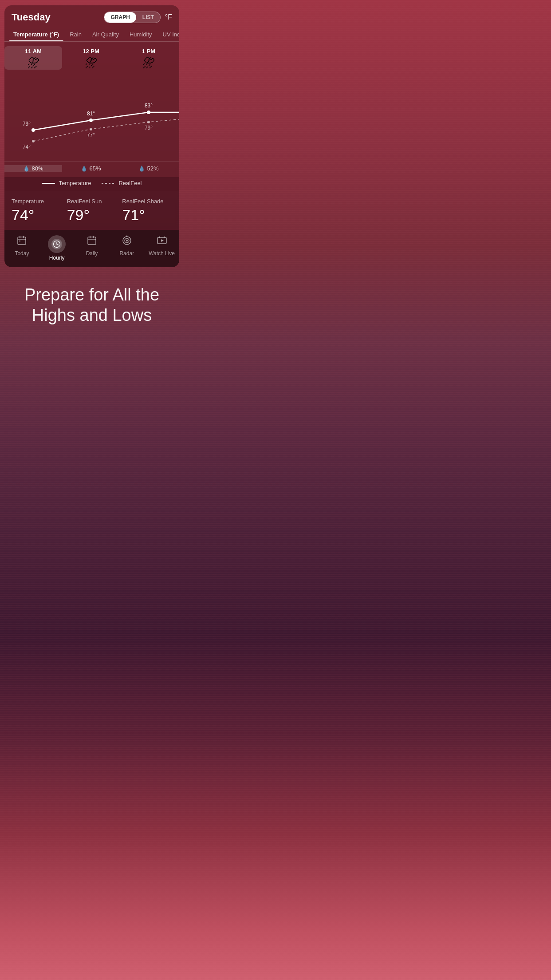 This screenshot has width=551, height=980. Describe the element at coordinates (92, 109) in the screenshot. I see `chart-area: 11 AM ⛈ 12 PM ⛈ 1 PM ⛈ 2 PM ⛈` at that location.